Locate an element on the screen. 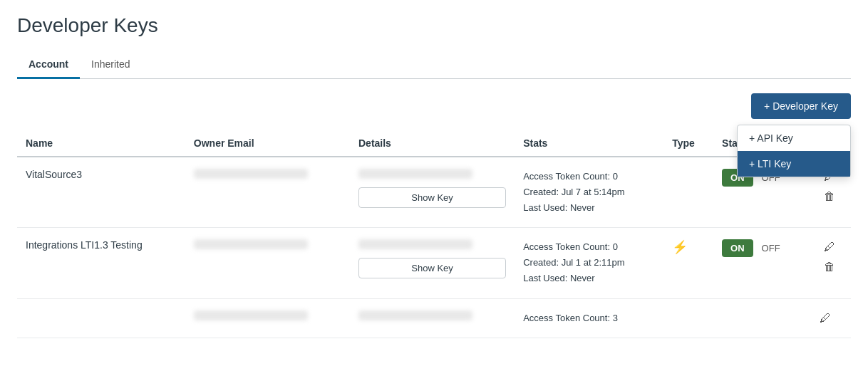 The image size is (868, 376). key-name: Integrations LTI1.3 Testing is located at coordinates (101, 263).